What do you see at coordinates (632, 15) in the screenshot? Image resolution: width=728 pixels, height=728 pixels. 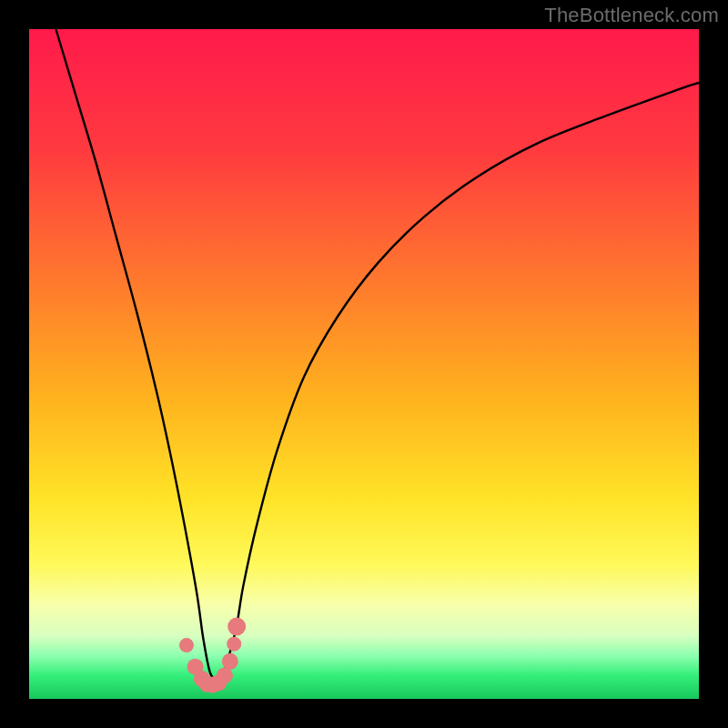 I see `watermark-text: TheBottleneck.com` at bounding box center [632, 15].